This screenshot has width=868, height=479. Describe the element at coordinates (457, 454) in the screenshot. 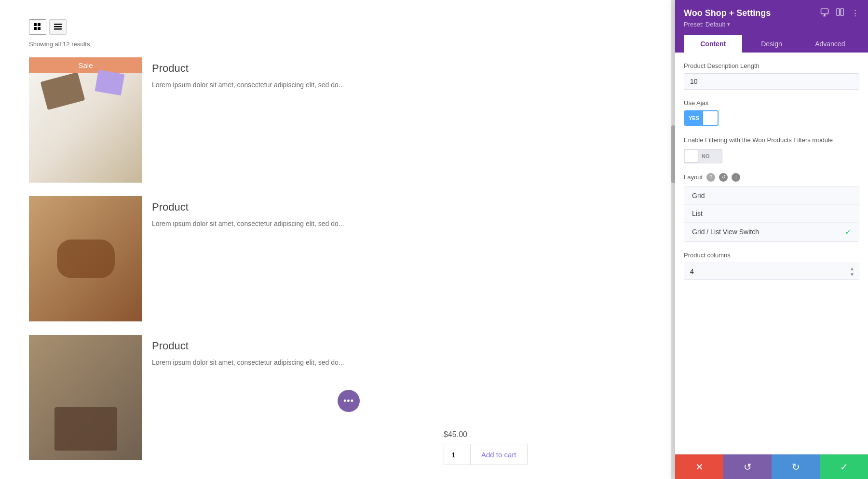

I see `quantity-input` at that location.